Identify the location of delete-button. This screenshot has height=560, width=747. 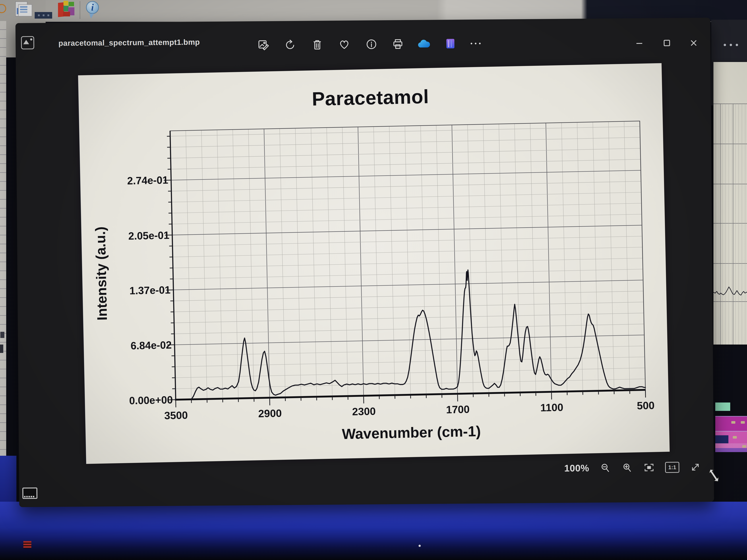
(317, 45).